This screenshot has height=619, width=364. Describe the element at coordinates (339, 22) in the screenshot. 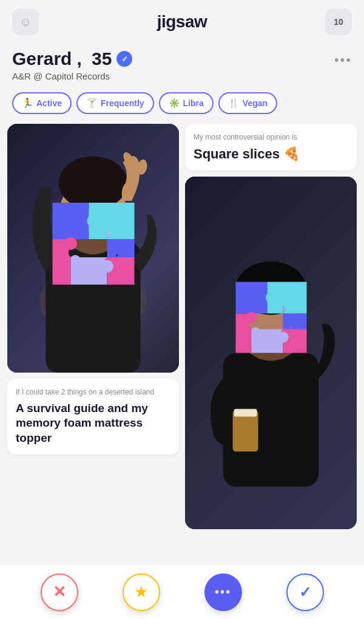

I see `notification-count: 10` at that location.